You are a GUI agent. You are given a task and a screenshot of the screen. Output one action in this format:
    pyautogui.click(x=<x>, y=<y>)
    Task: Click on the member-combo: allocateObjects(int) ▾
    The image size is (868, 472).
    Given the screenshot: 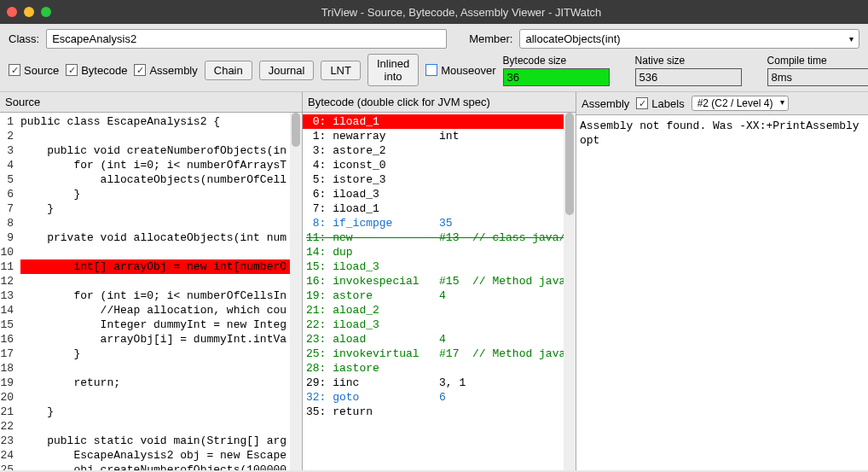 What is the action you would take?
    pyautogui.click(x=689, y=39)
    